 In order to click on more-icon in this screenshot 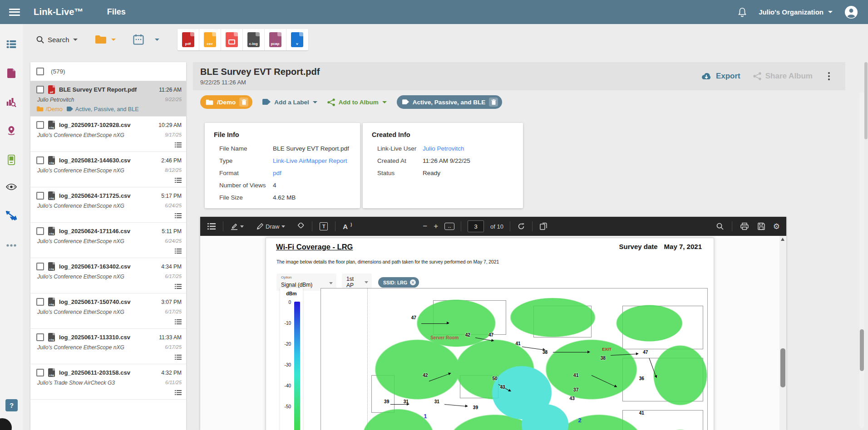, I will do `click(11, 244)`.